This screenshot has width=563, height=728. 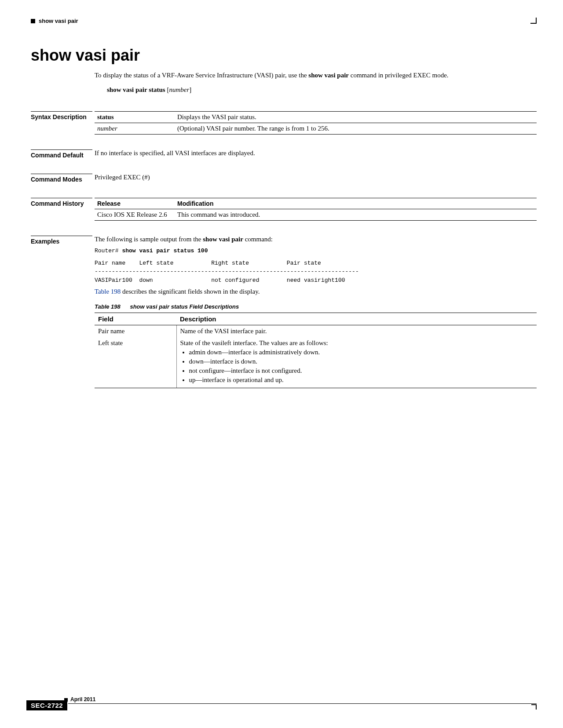 I want to click on footer-inner: SEC-2722, so click(x=282, y=705).